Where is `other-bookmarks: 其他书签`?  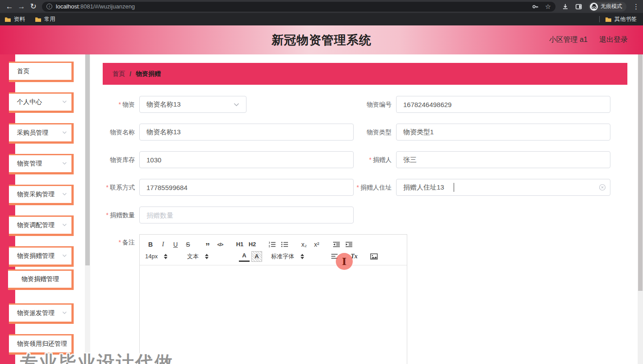
other-bookmarks: 其他书签 is located at coordinates (621, 20).